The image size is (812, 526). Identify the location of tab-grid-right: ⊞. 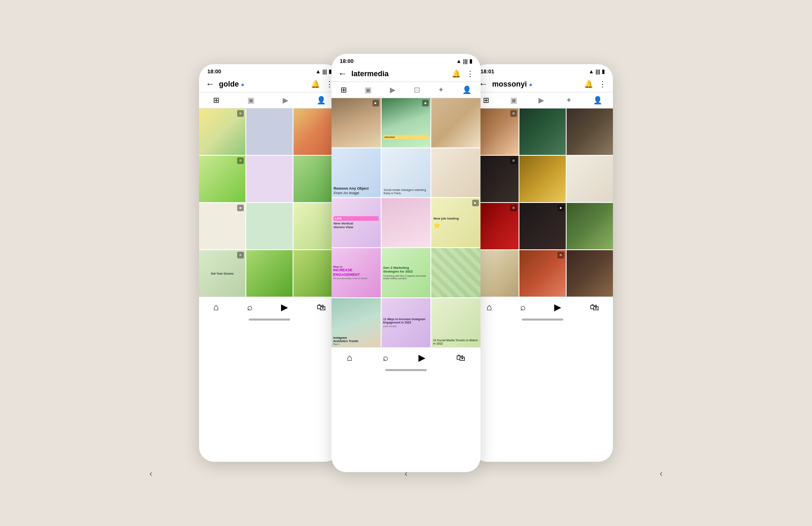
(486, 100).